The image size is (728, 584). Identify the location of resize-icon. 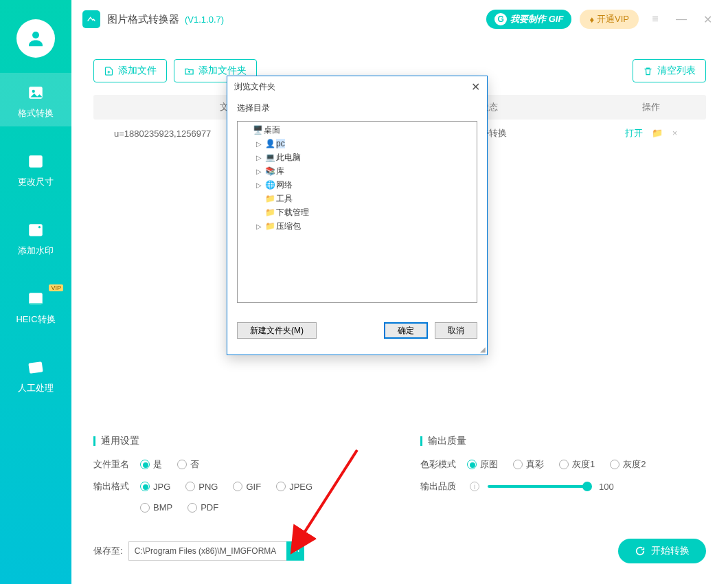
(36, 161).